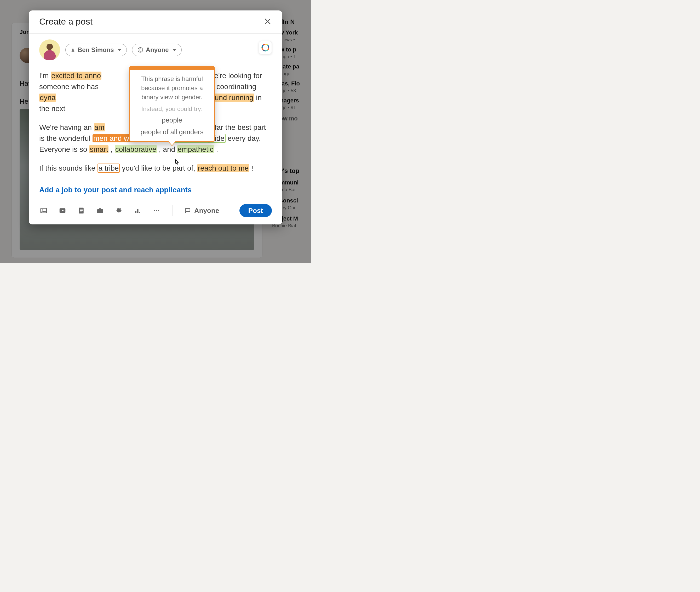 Image resolution: width=700 pixels, height=592 pixels. I want to click on text-run: , and, so click(168, 149).